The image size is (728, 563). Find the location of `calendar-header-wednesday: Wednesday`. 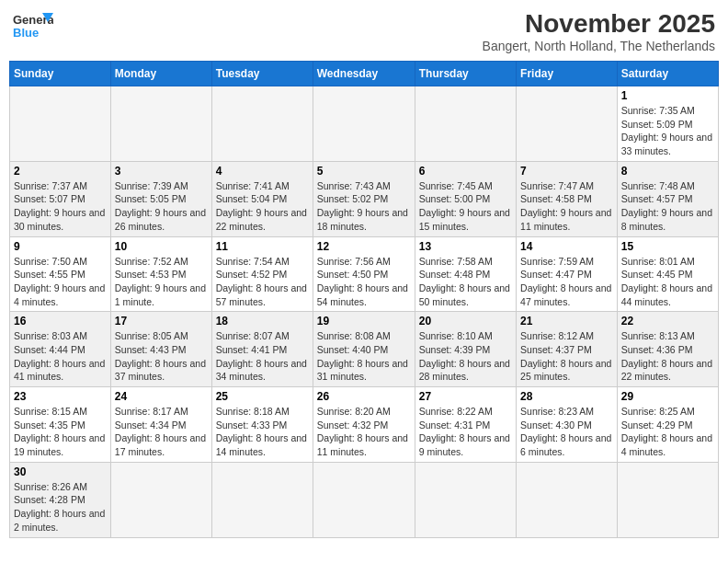

calendar-header-wednesday: Wednesday is located at coordinates (364, 74).